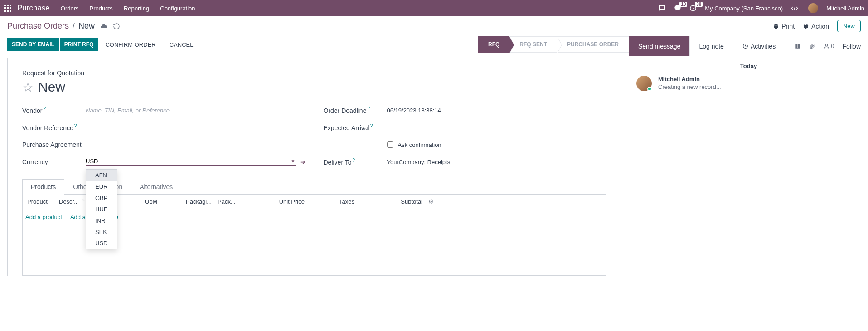 Image resolution: width=868 pixels, height=331 pixels. Describe the element at coordinates (196, 128) in the screenshot. I see `vendor-ref-input` at that location.